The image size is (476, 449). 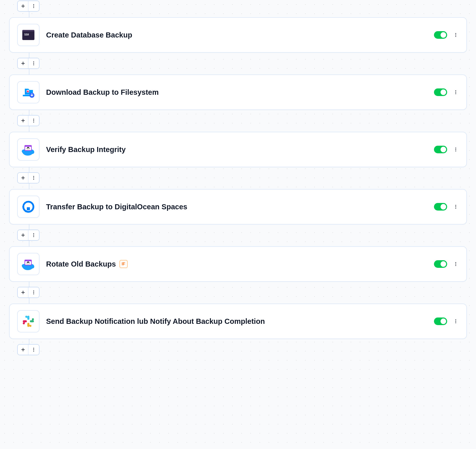 I want to click on step-title: Create Database Backup, so click(x=240, y=35).